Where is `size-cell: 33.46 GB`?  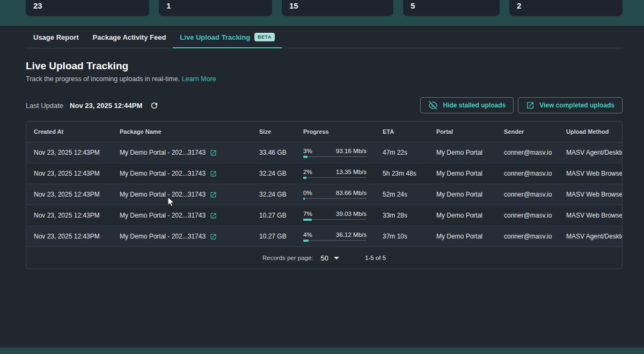 size-cell: 33.46 GB is located at coordinates (274, 153).